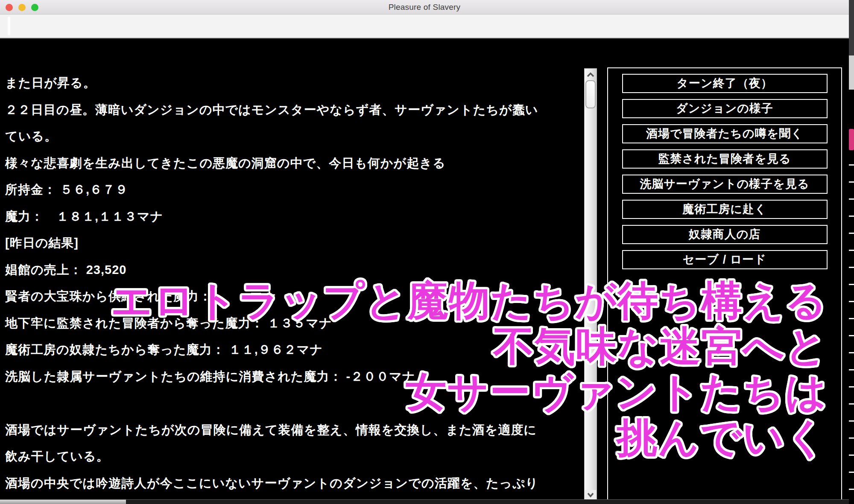  What do you see at coordinates (725, 235) in the screenshot?
I see `menu-button-slave-merchant-shop: 奴隷商人の店` at bounding box center [725, 235].